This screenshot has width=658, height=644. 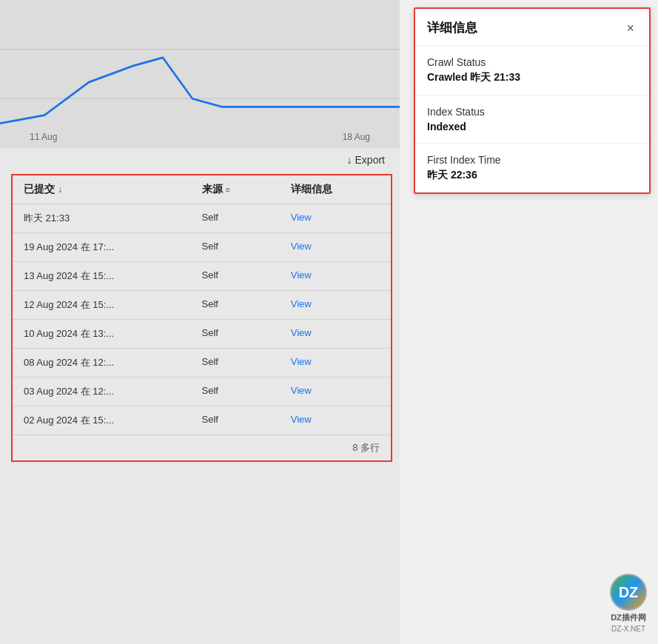 What do you see at coordinates (370, 160) in the screenshot?
I see `export-label: Export` at bounding box center [370, 160].